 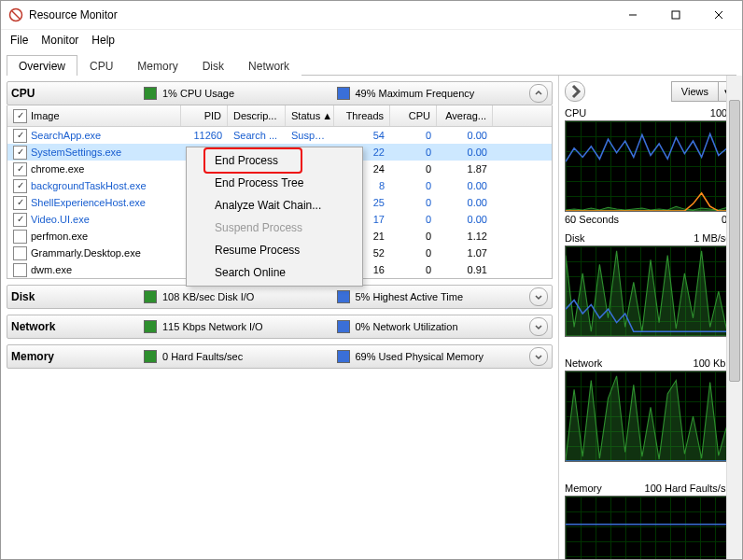 What do you see at coordinates (213, 327) in the screenshot?
I see `net-io-label: 115 Kbps Network I/O` at bounding box center [213, 327].